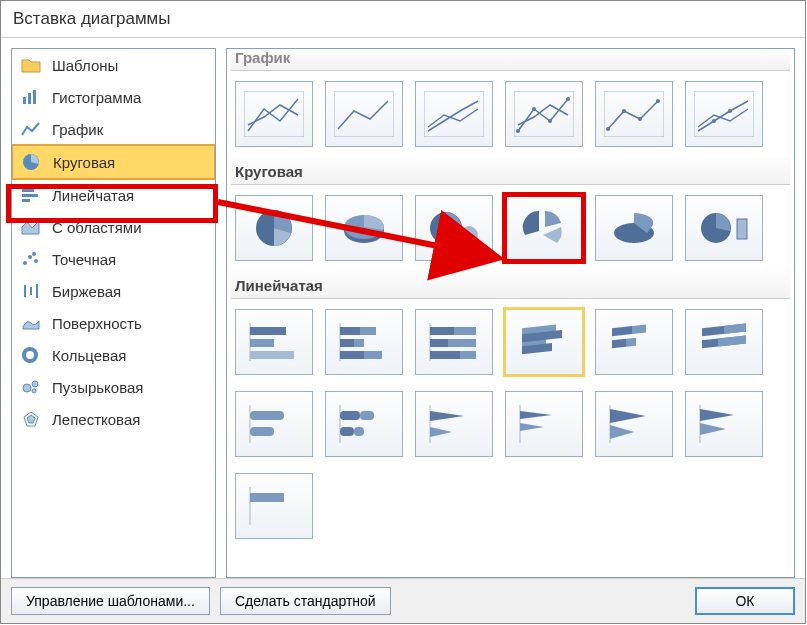  What do you see at coordinates (89, 356) in the screenshot?
I see `sidebar-item-label: Кольцевая` at bounding box center [89, 356].